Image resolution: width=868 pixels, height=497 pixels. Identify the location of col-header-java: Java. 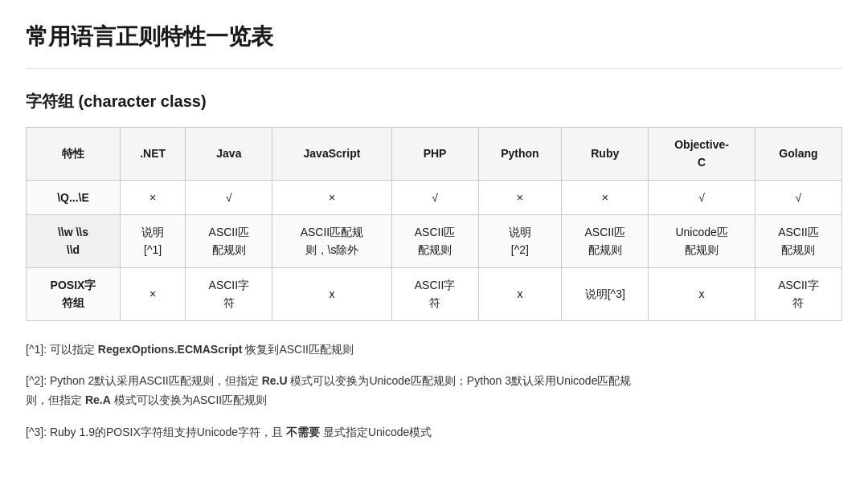
(229, 153).